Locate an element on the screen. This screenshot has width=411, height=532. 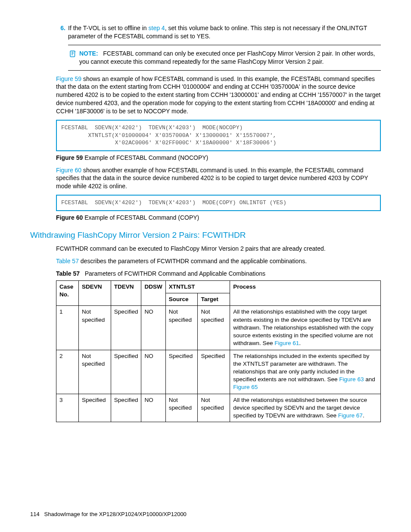
table-row: 1Not specifiedSpecifiedNONot specifiedNo… is located at coordinates (219, 328).